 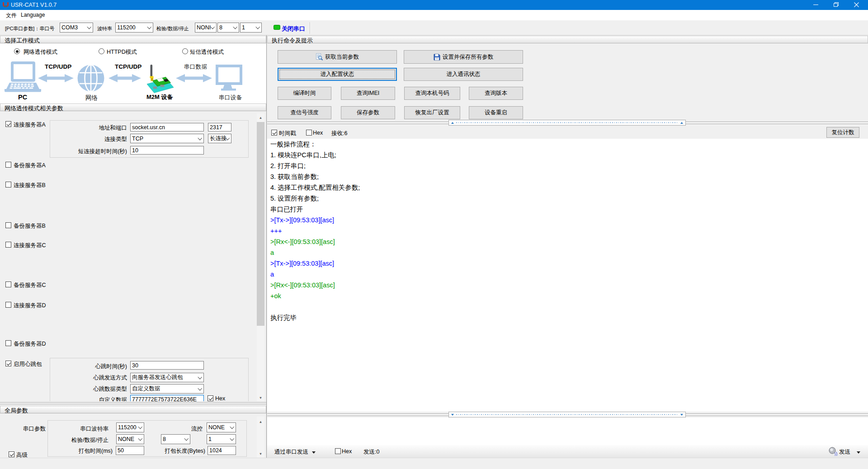 What do you see at coordinates (195, 67) in the screenshot?
I see `svg-text: 串口数据` at bounding box center [195, 67].